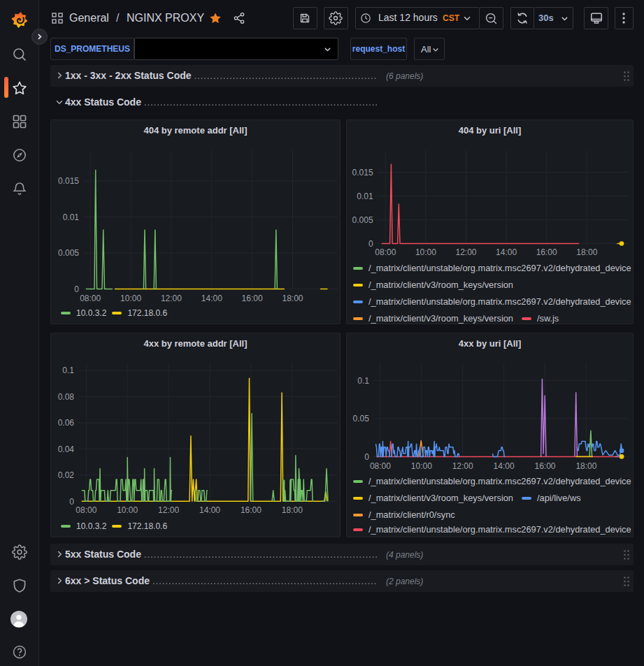 The image size is (644, 666). What do you see at coordinates (66, 397) in the screenshot?
I see `svg-text: 0.08` at bounding box center [66, 397].